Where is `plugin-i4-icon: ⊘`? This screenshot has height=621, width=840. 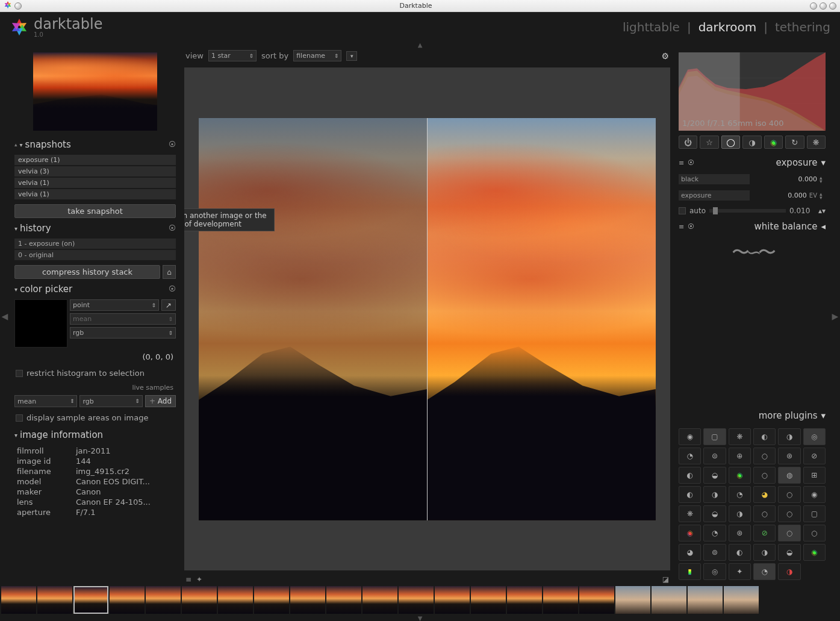 plugin-i4-icon: ⊘ is located at coordinates (765, 533).